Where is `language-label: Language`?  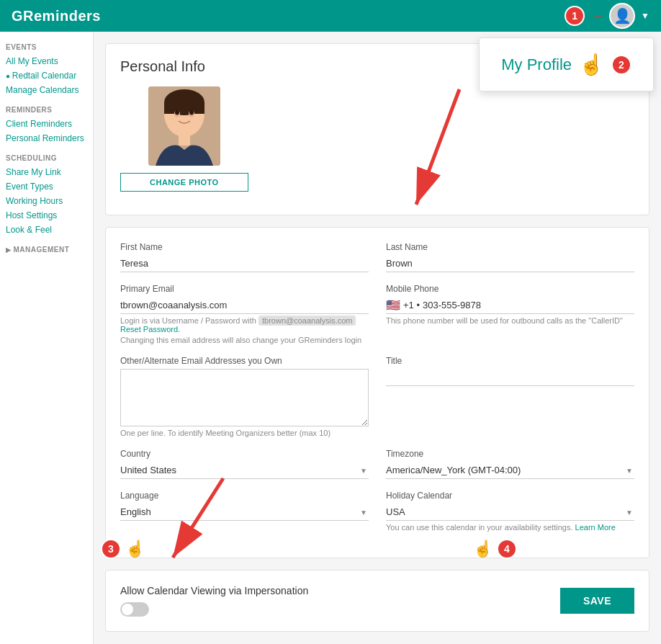
language-label: Language is located at coordinates (245, 496).